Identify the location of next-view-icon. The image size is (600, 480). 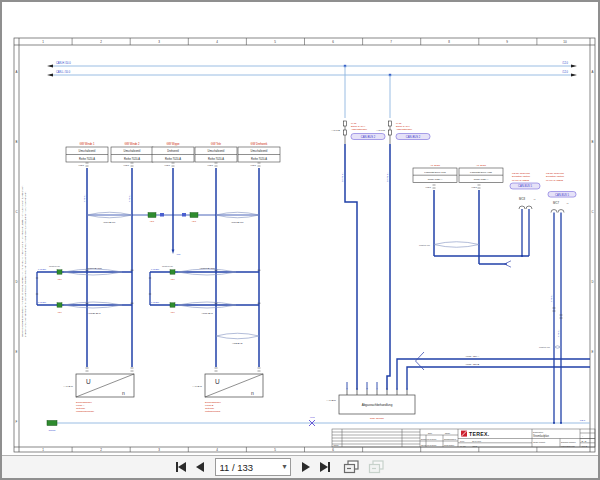
(376, 467).